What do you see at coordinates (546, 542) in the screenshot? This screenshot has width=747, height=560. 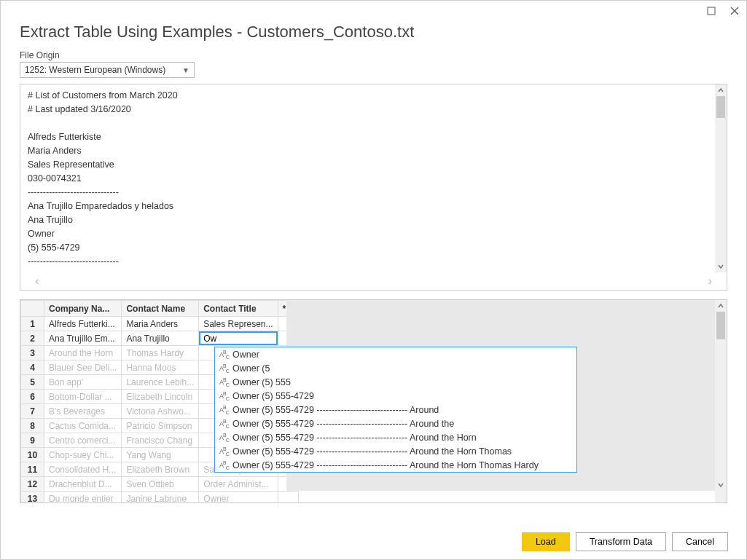 I see `load-button: Load` at bounding box center [546, 542].